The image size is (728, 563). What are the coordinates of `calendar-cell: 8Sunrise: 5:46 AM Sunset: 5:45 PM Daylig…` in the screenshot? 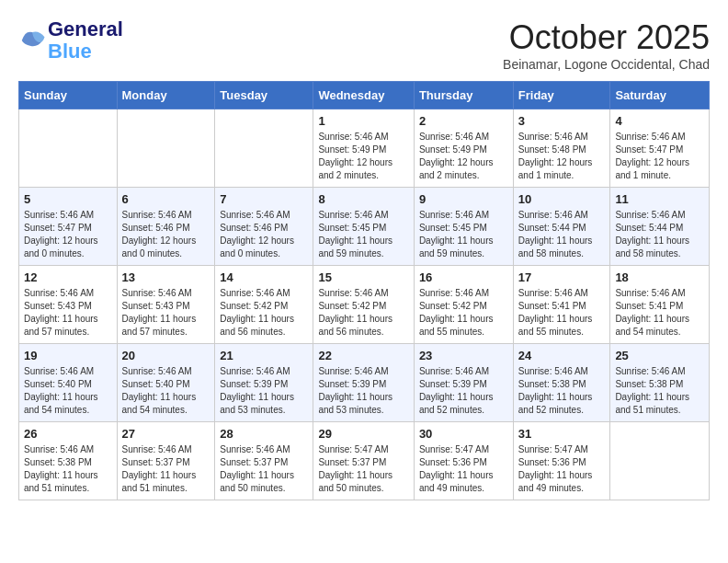 It's located at (364, 226).